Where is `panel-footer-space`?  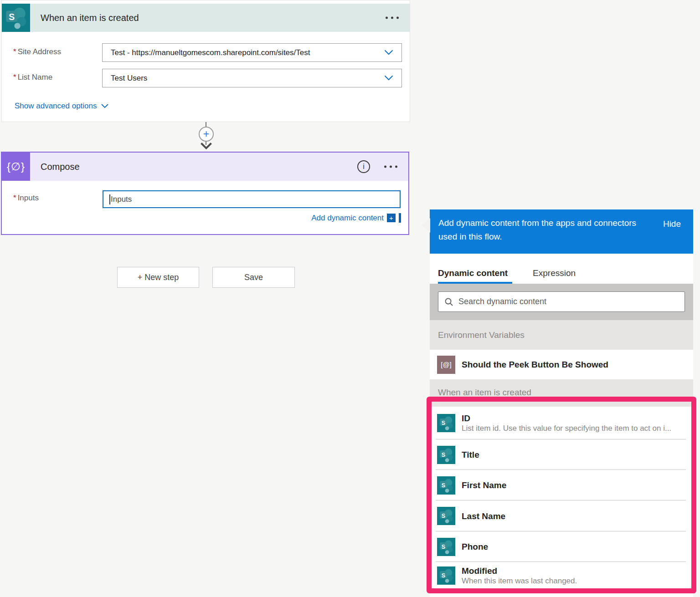 panel-footer-space is located at coordinates (561, 595).